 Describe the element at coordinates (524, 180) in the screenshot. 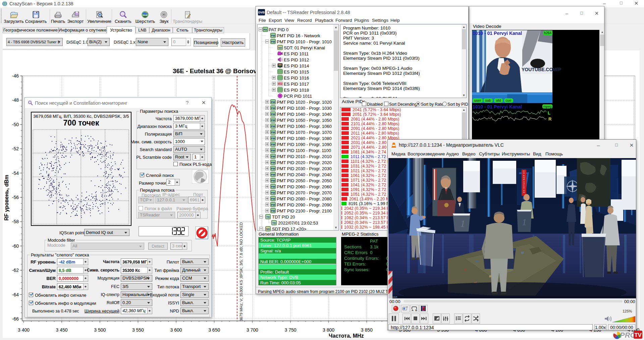

I see `svg-text: И` at that location.